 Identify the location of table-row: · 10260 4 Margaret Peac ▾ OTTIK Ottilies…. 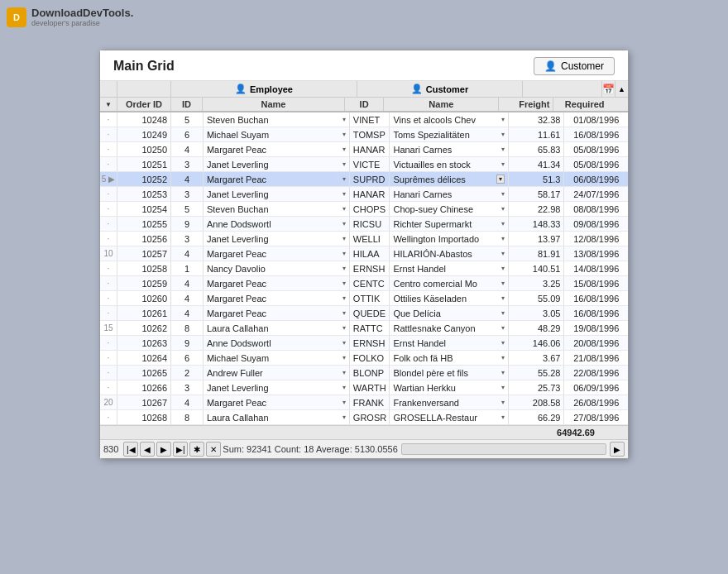
(364, 299).